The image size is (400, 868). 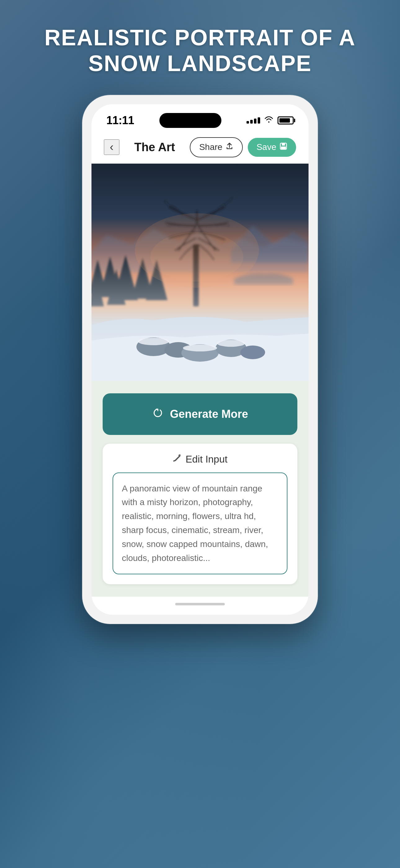 What do you see at coordinates (200, 489) in the screenshot?
I see `content-area: Generate More Edit Input A panoramic vie…` at bounding box center [200, 489].